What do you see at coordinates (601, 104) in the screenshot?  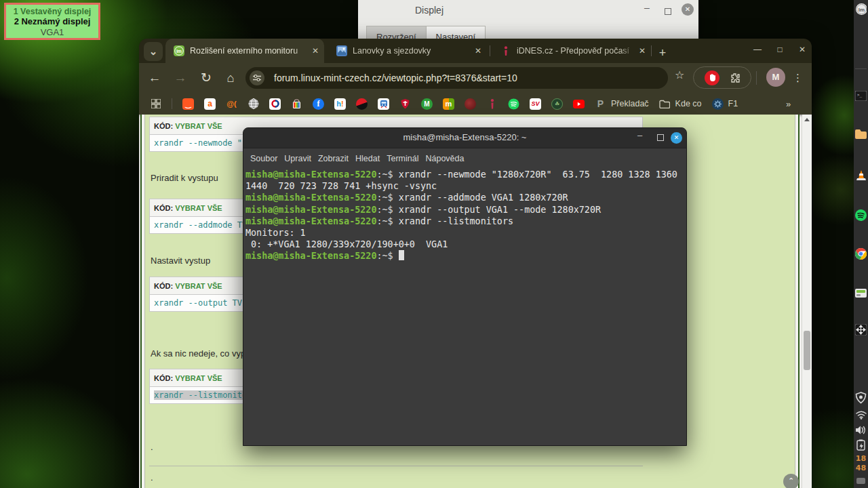 I see `bookmark-translator-icon: P` at bounding box center [601, 104].